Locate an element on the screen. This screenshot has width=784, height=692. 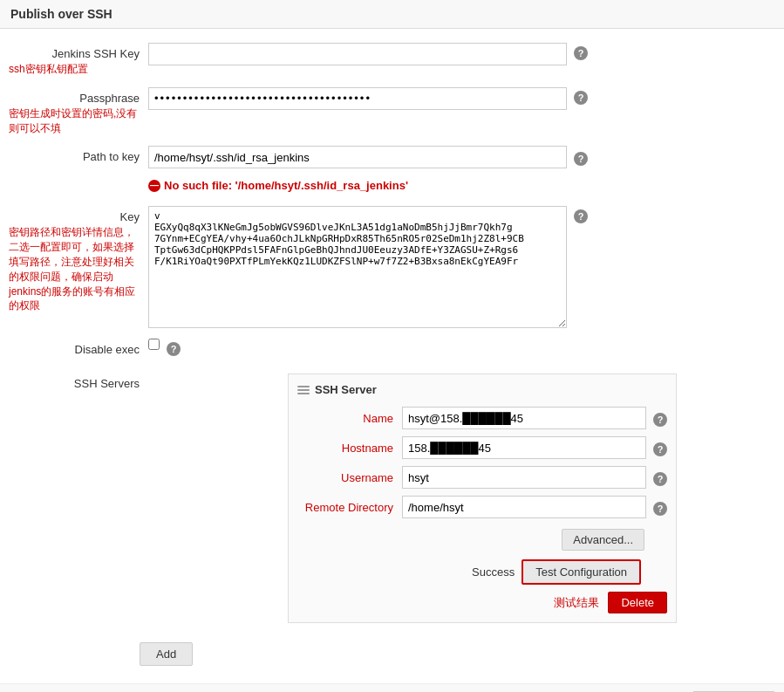
disable-exec-control: ? is located at coordinates (462, 347).